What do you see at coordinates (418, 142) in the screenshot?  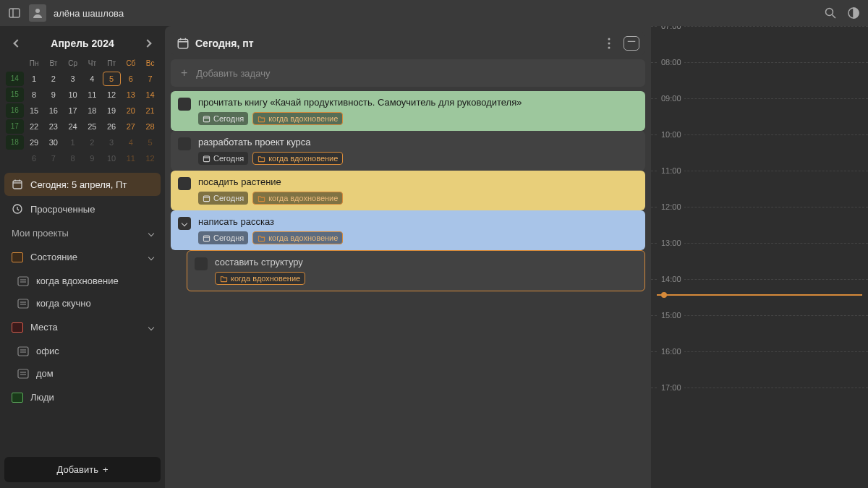 I see `task-title: разработать проект курса` at bounding box center [418, 142].